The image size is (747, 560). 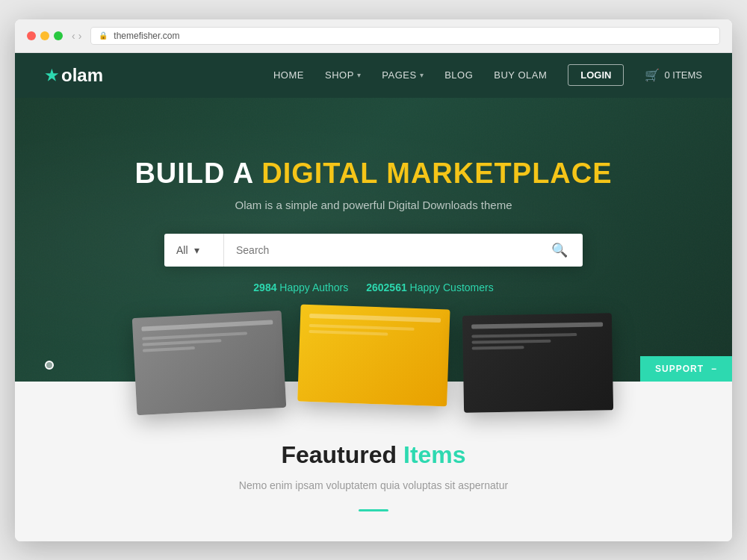 I want to click on slider-dot, so click(x=49, y=365).